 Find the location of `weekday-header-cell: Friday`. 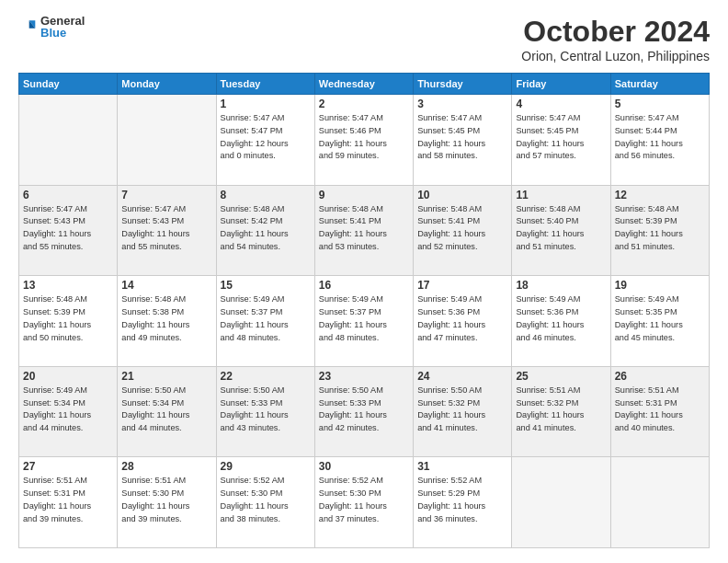

weekday-header-cell: Friday is located at coordinates (561, 85).